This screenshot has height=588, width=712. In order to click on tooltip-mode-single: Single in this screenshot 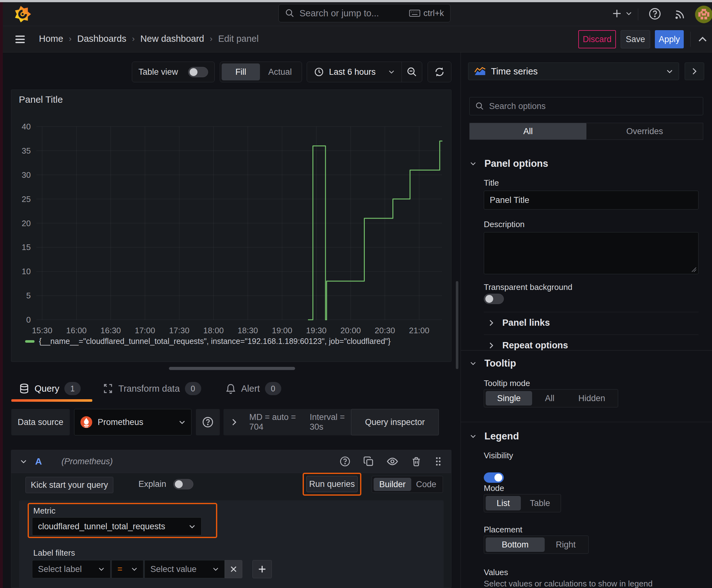, I will do `click(509, 398)`.